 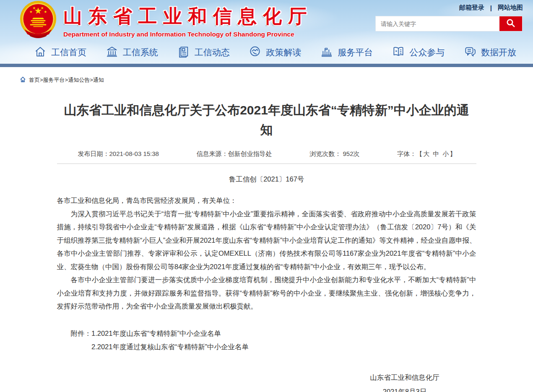 What do you see at coordinates (38, 20) in the screenshot?
I see `national-emblem-logo: ★ ★ ★ ★ ★` at bounding box center [38, 20].